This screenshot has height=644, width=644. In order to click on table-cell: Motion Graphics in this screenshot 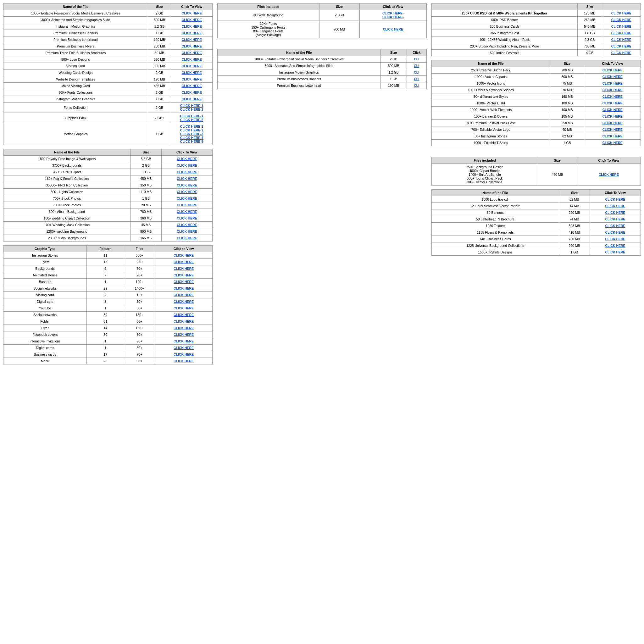, I will do `click(76, 134)`.